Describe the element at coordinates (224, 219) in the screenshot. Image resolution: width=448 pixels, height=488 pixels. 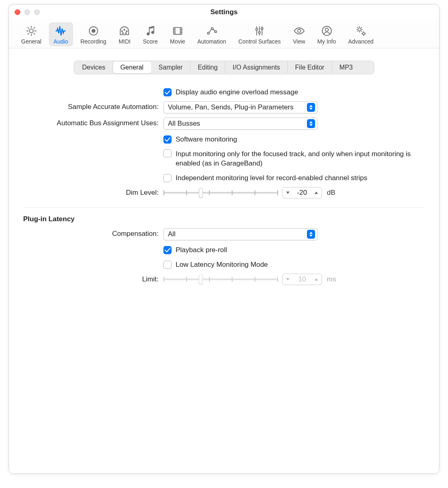
I see `section-title-latency: Plug-in Latency` at that location.